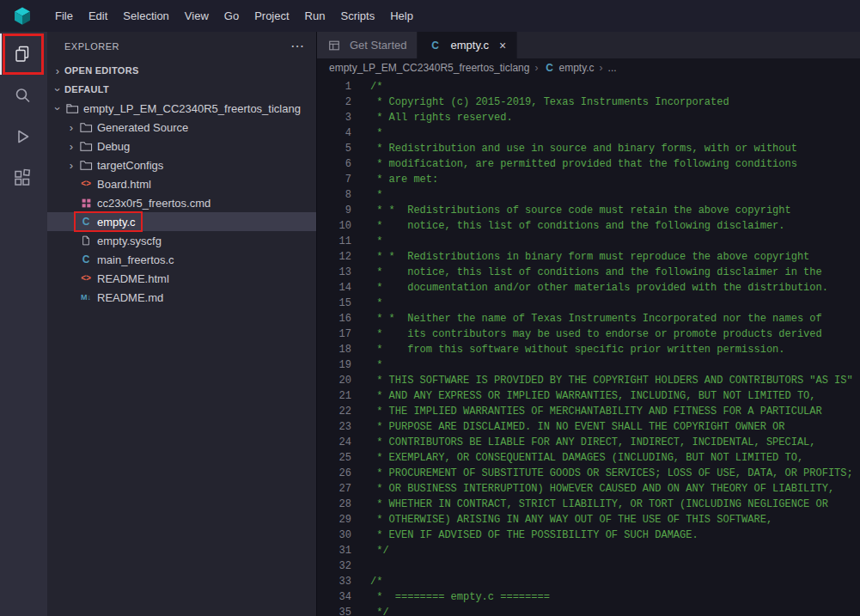 Image resolution: width=860 pixels, height=616 pixels. Describe the element at coordinates (589, 257) in the screenshot. I see `code-line: 12 * * Redistributions in binary form mu…` at that location.